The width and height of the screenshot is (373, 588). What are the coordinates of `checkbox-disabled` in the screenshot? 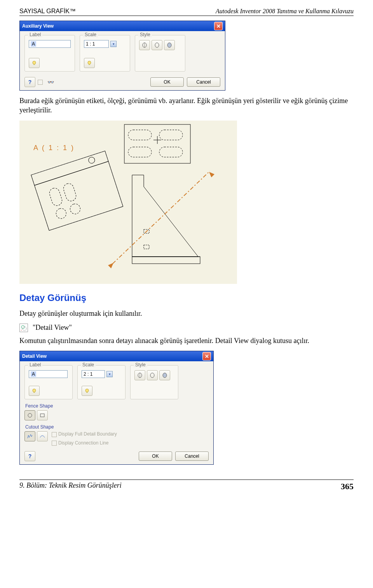 It's located at (40, 82).